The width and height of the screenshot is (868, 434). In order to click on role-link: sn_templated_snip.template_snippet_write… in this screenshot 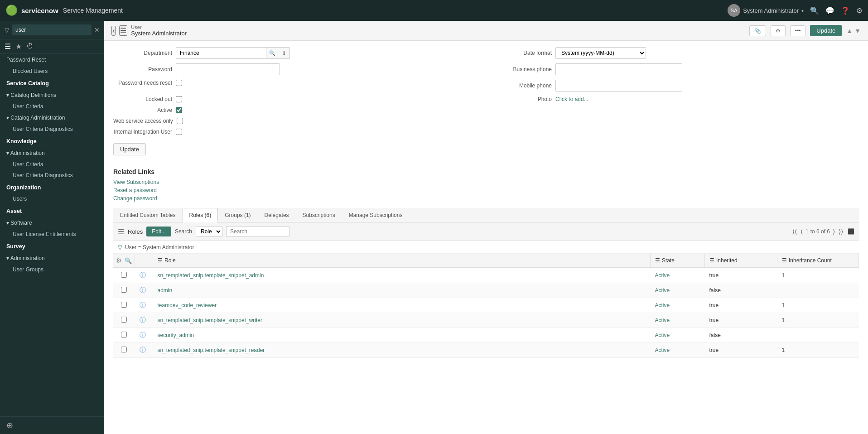, I will do `click(210, 320)`.